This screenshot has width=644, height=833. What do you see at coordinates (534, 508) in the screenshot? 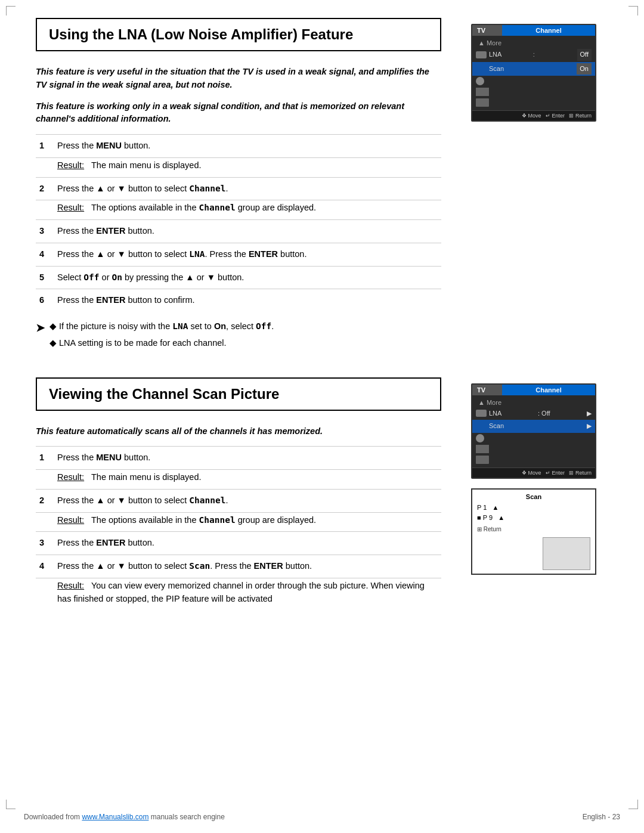
I see `scan-p1: P 1 ▲` at bounding box center [534, 508].